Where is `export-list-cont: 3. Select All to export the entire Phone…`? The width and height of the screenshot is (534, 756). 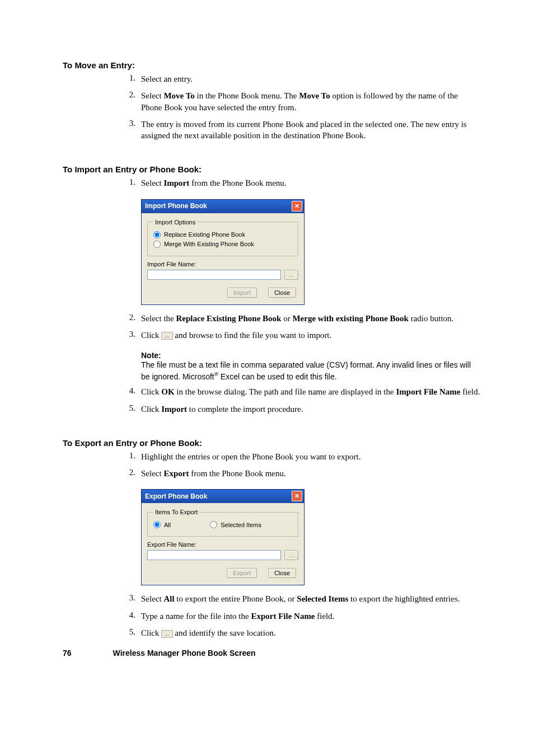
export-list-cont: 3. Select All to export the entire Phone… is located at coordinates (271, 616).